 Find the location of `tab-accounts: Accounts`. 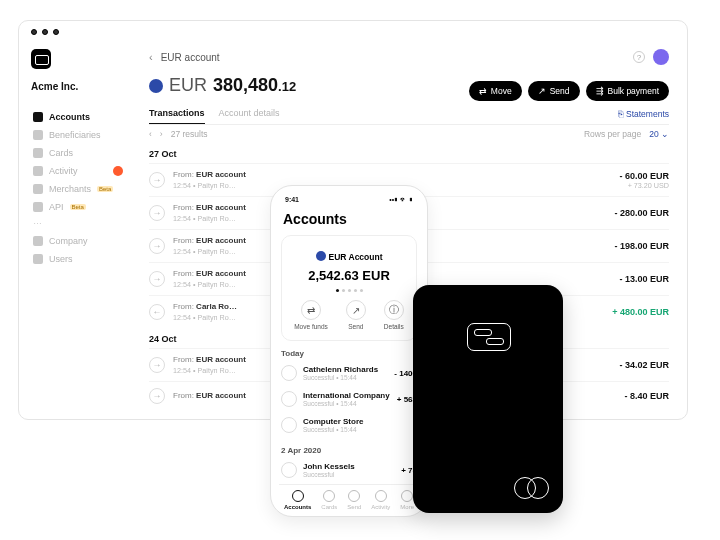

tab-accounts: Accounts is located at coordinates (298, 500).